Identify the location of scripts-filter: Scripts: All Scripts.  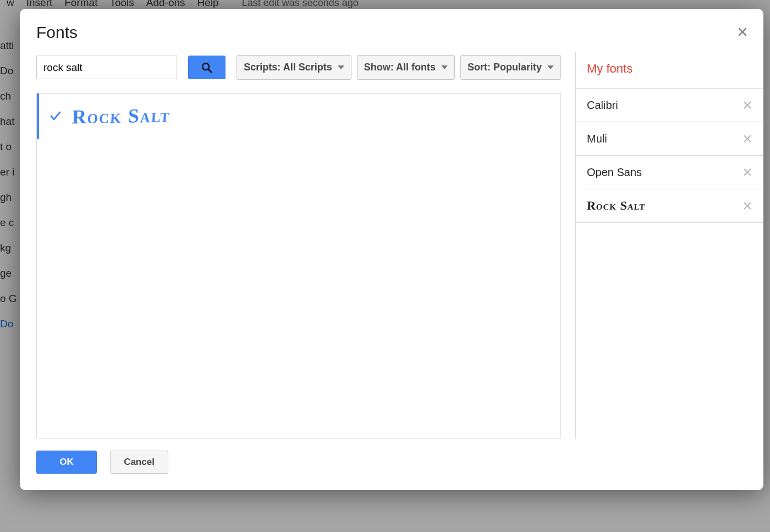
(294, 67).